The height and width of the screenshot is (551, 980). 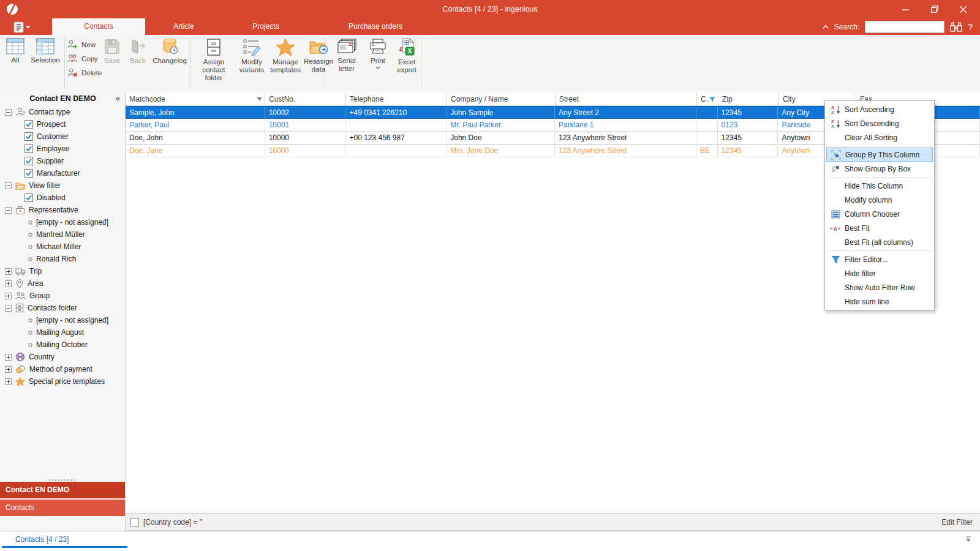 What do you see at coordinates (626, 125) in the screenshot?
I see `cell-street: Parklane 1` at bounding box center [626, 125].